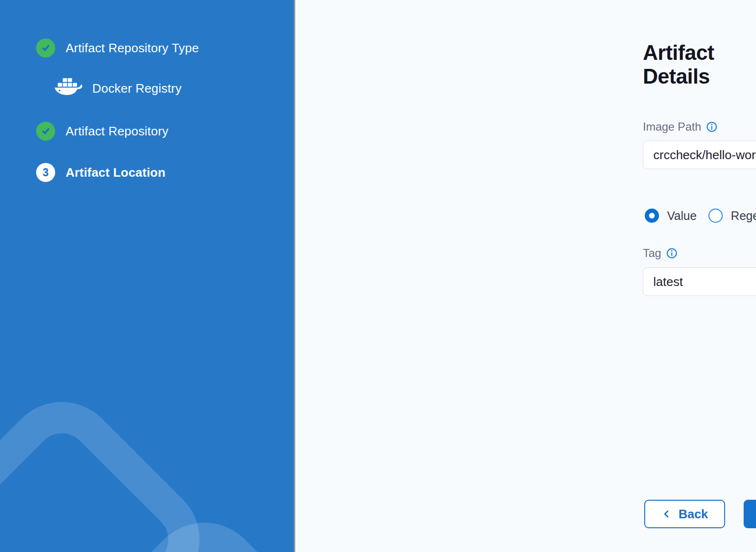 This screenshot has width=756, height=552. I want to click on radio-label: Value, so click(682, 216).